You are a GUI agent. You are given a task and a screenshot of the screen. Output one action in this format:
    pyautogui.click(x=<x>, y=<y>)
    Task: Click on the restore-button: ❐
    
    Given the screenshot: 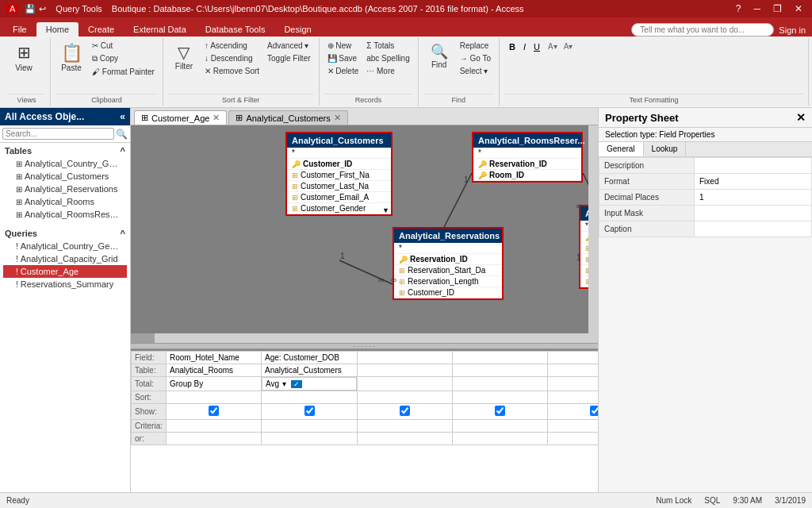 What is the action you would take?
    pyautogui.click(x=777, y=9)
    